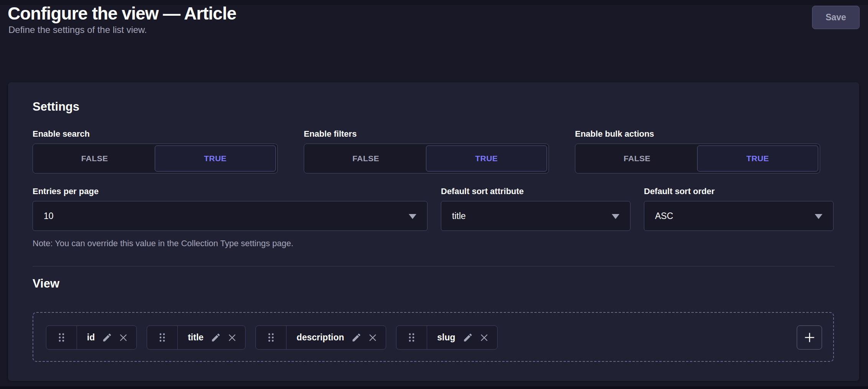 This screenshot has width=868, height=389. Describe the element at coordinates (155, 151) in the screenshot. I see `field-enable-search: Enable search FALSE TRUE` at that location.